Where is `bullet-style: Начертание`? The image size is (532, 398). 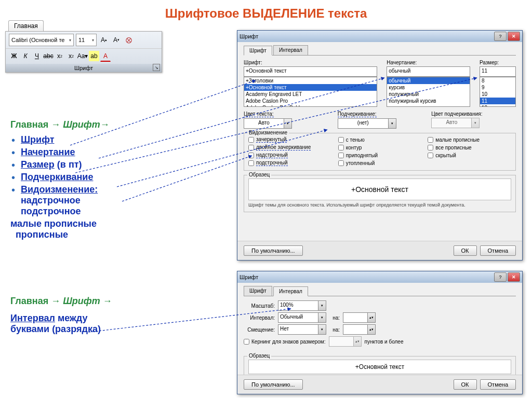 bullet-style: Начертание is located at coordinates (101, 153).